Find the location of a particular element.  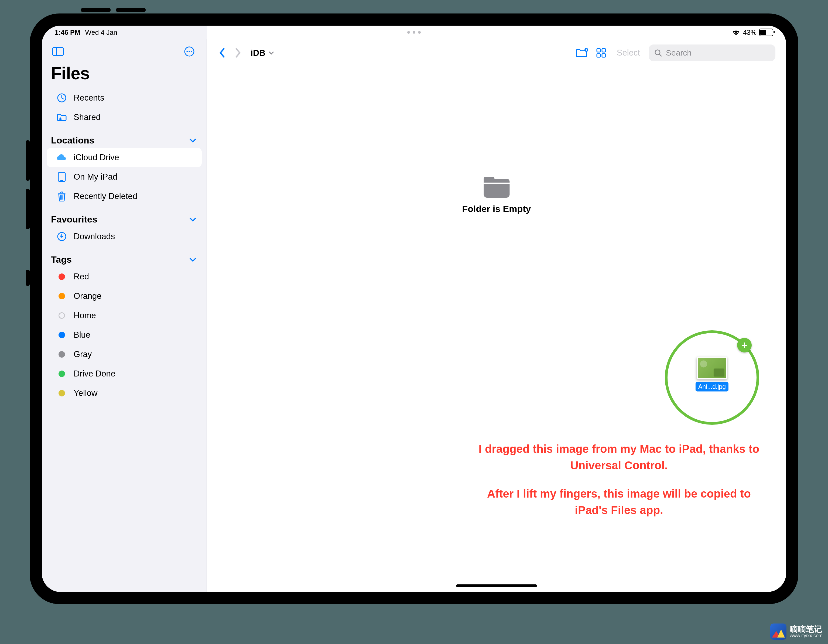

sidebar-tag-drive-done: Drive Done is located at coordinates (124, 374).